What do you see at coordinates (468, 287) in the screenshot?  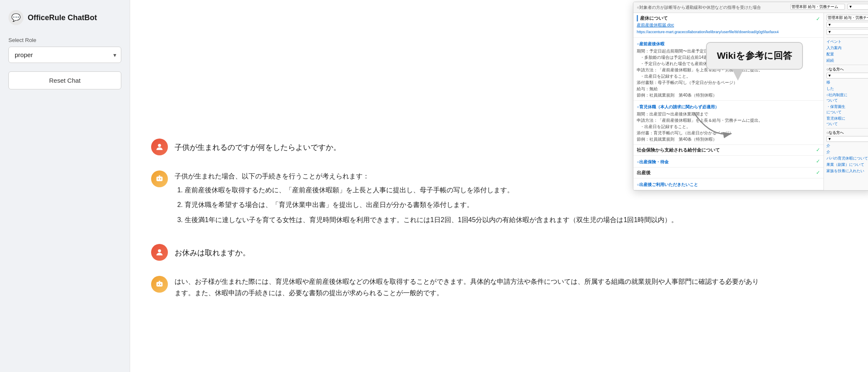 I see `bot-message-text-4: はい、お子様が生まれた際には、育児休暇や産前産後休暇などの休暇を取得することがで…` at bounding box center [468, 287].